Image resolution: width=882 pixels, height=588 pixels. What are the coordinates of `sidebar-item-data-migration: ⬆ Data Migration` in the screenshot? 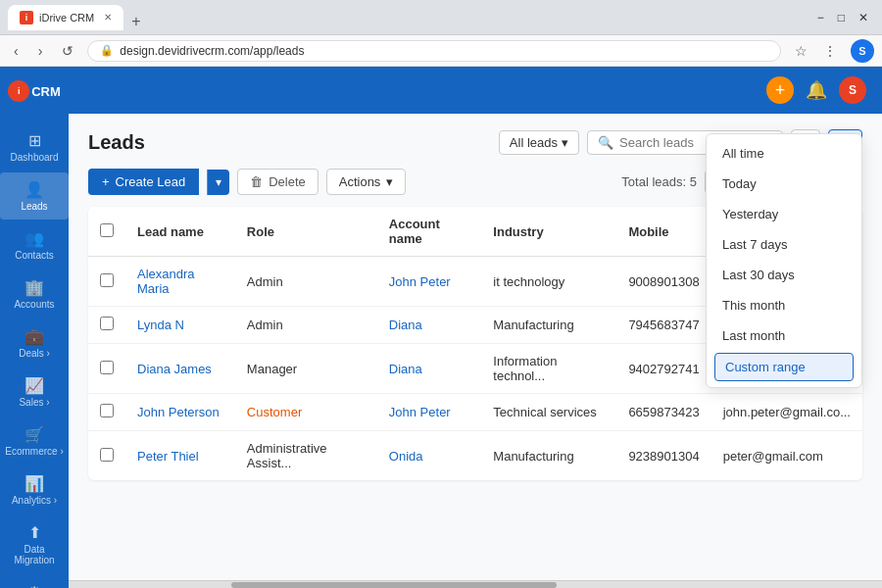 It's located at (34, 545).